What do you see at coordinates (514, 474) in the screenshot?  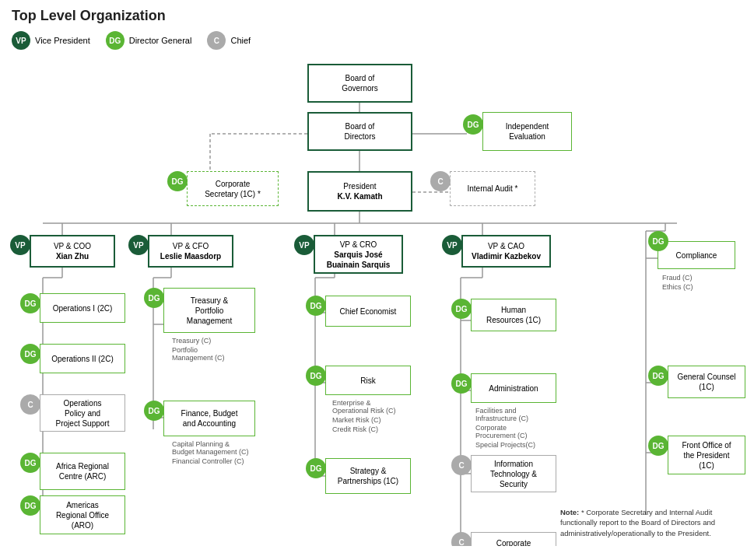 I see `it-security-label: InformationTechnology &Security` at bounding box center [514, 474].